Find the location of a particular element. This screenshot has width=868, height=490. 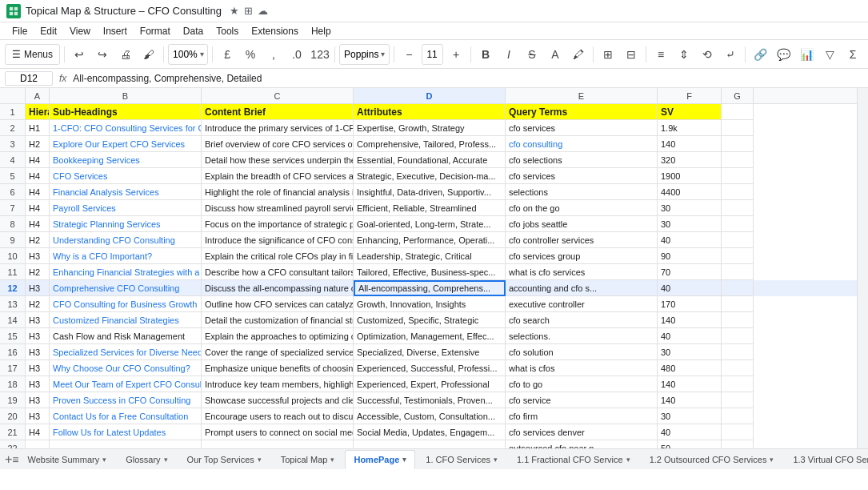

col-header-c: C is located at coordinates (278, 96).